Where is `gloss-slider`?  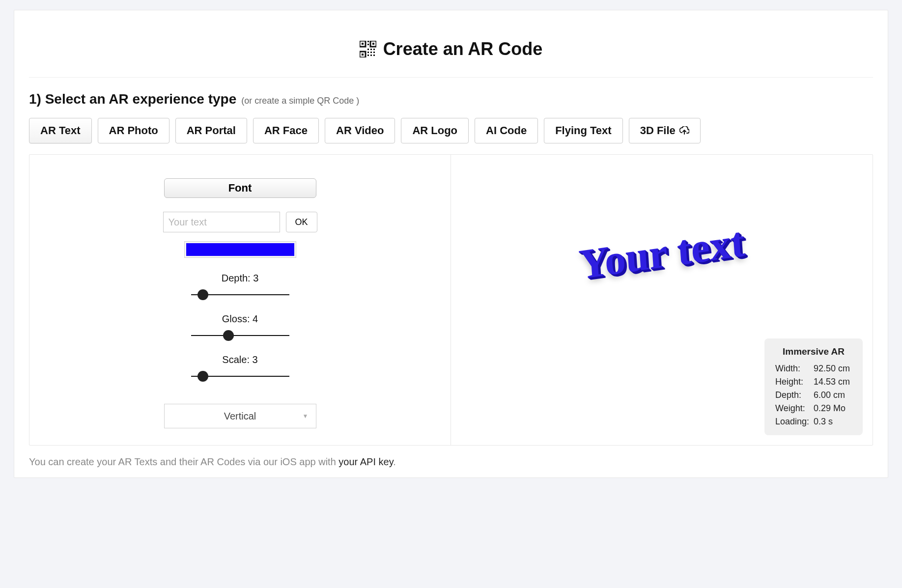 gloss-slider is located at coordinates (240, 336).